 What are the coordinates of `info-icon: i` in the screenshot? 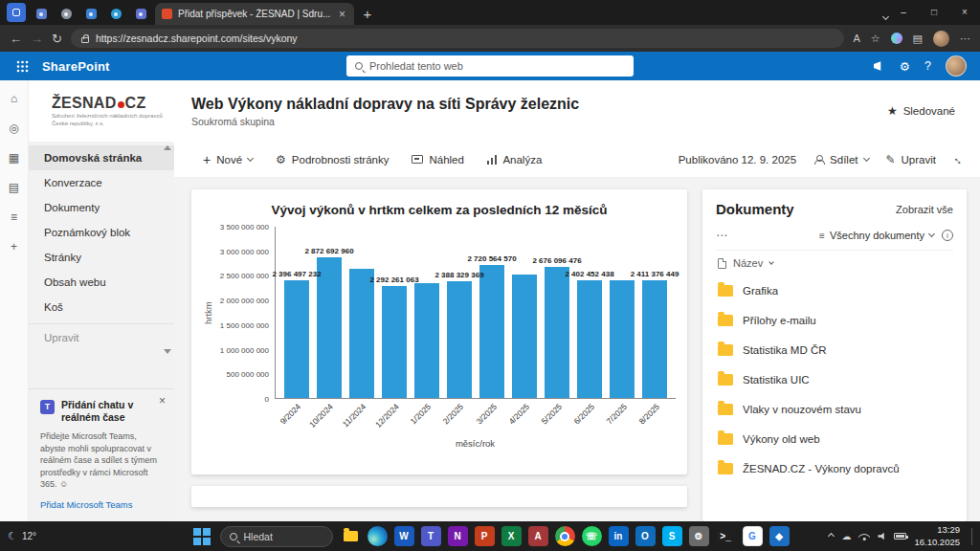 It's located at (947, 235).